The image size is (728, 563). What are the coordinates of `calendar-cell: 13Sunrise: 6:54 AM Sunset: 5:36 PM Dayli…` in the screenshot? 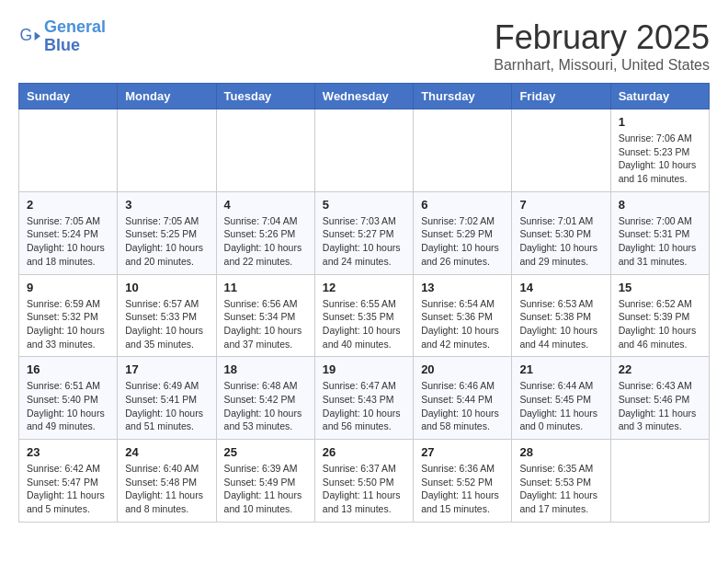 It's located at (463, 316).